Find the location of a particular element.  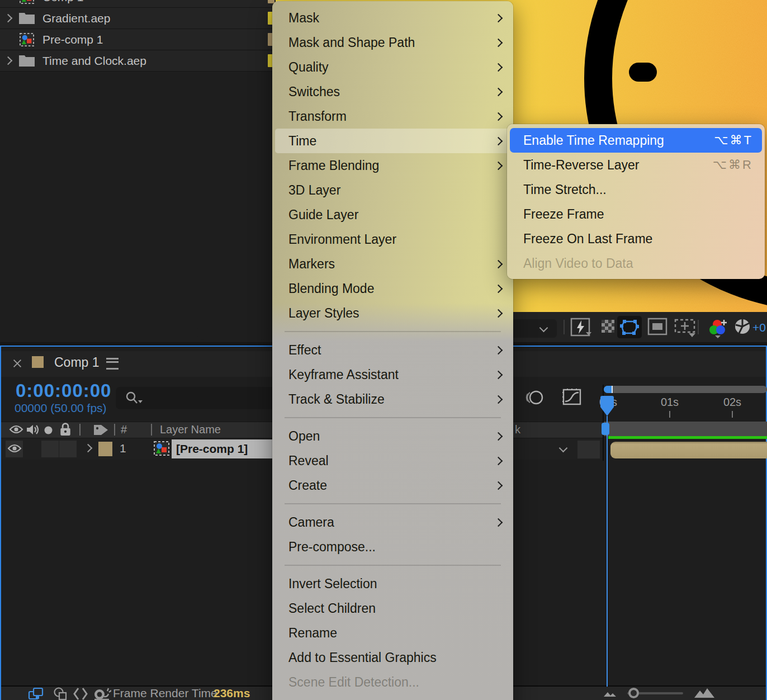

menu-item-add-to-essential-graphics: Add to Essential Graphics is located at coordinates (392, 658).